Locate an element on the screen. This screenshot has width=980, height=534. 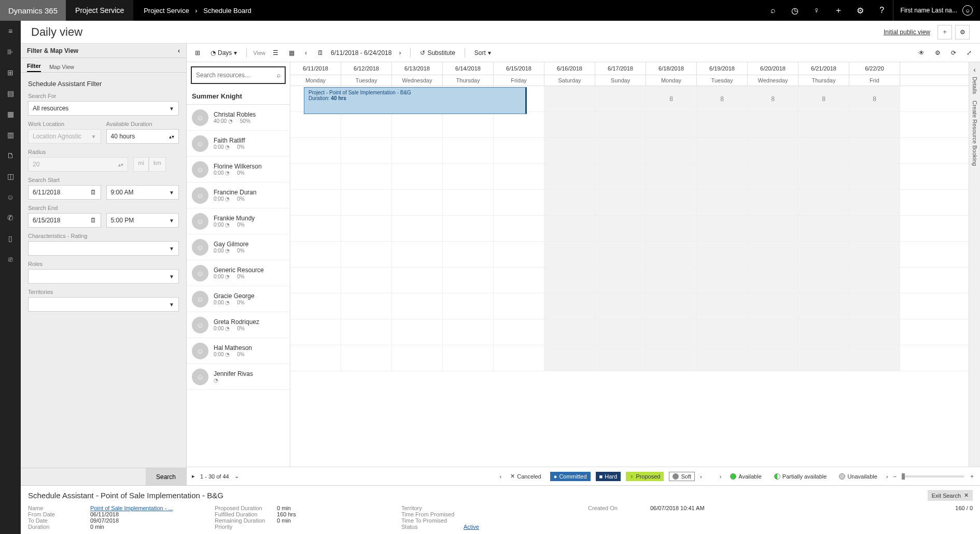
nav-item-6: 🗋 is located at coordinates (10, 156).